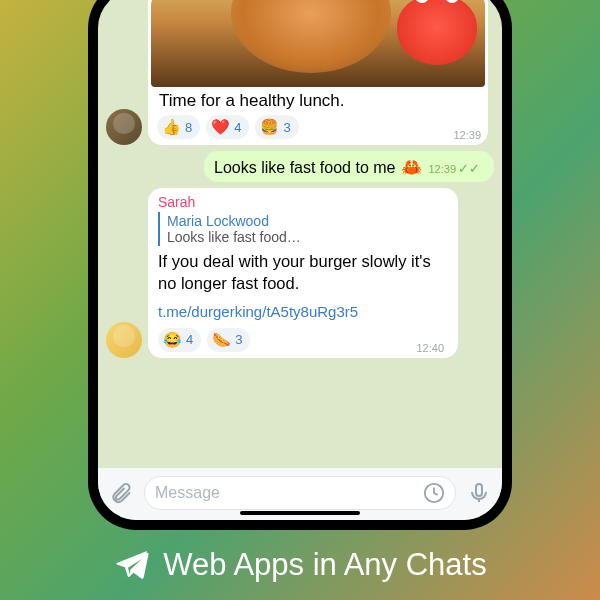  What do you see at coordinates (469, 135) in the screenshot?
I see `message-time: 12:39` at bounding box center [469, 135].